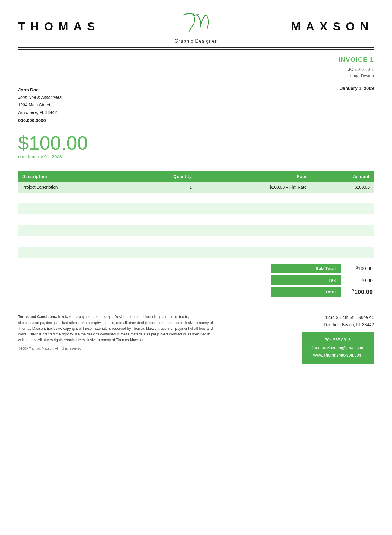 The height and width of the screenshot is (535, 392). I want to click on amount-value: 100.00, so click(58, 143).